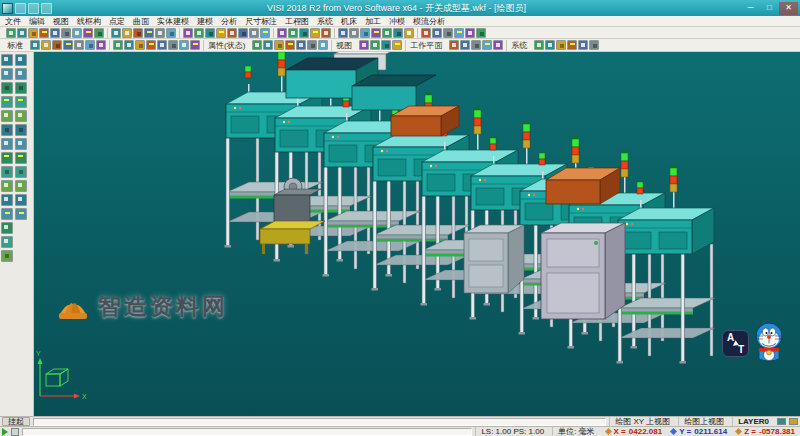  I want to click on units-indicator: 单位: 毫米, so click(576, 432).